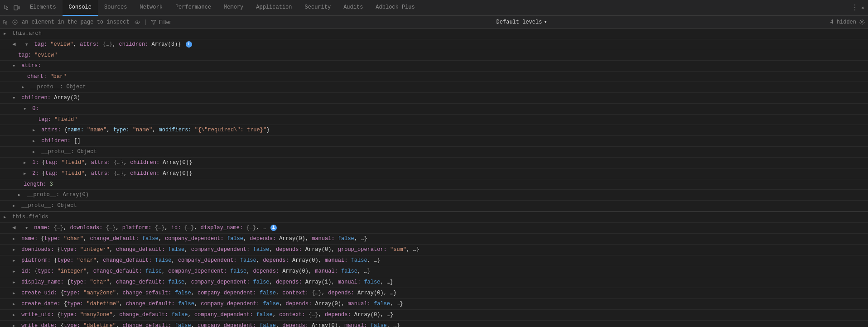 This screenshot has width=868, height=327. Describe the element at coordinates (58, 77) in the screenshot. I see `chart-val: "bar"` at that location.